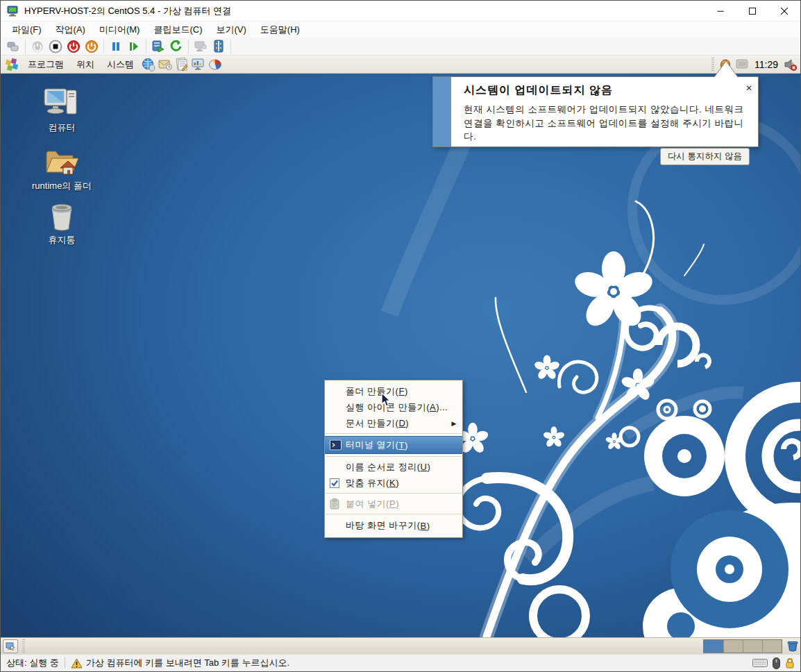  Describe the element at coordinates (394, 445) in the screenshot. I see `menu-item-open-terminal: 터미널 열기(T)` at that location.